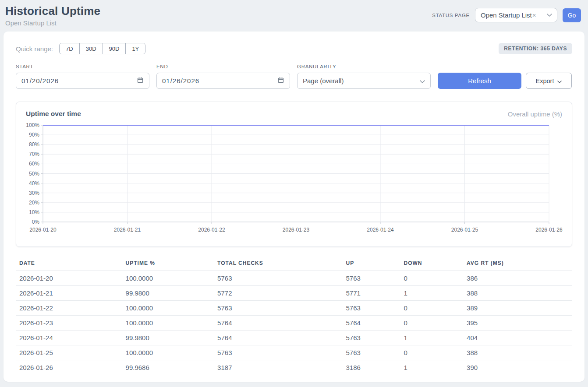  I want to click on table-cell: 404, so click(518, 338).